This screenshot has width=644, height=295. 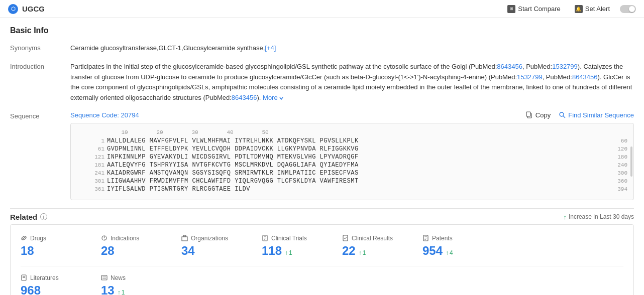 What do you see at coordinates (244, 97) in the screenshot?
I see `pubmed5-link: 8643456` at bounding box center [244, 97].